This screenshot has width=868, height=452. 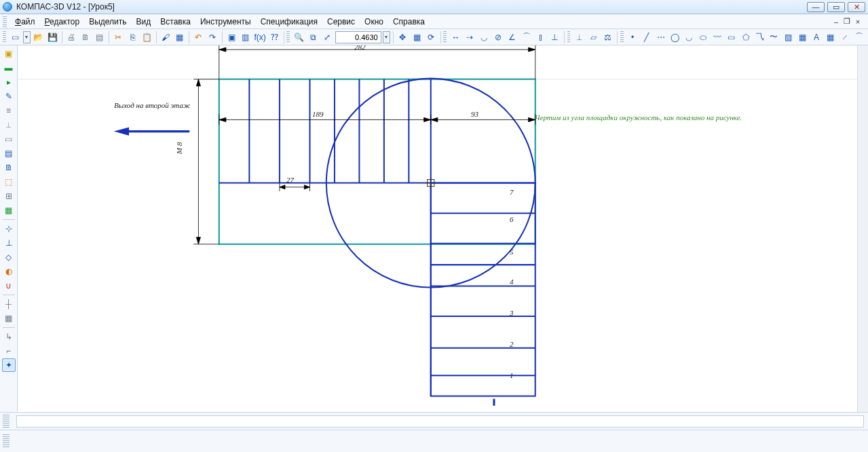 What do you see at coordinates (789, 37) in the screenshot?
I see `hatch-button: ▨` at bounding box center [789, 37].